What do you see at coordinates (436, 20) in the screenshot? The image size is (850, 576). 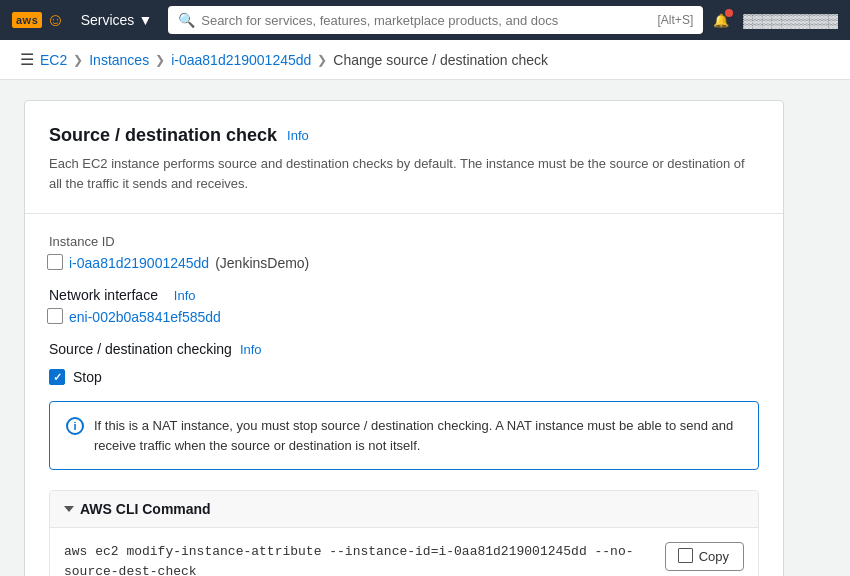 I see `search-bar: 🔍 [Alt+S]` at bounding box center [436, 20].